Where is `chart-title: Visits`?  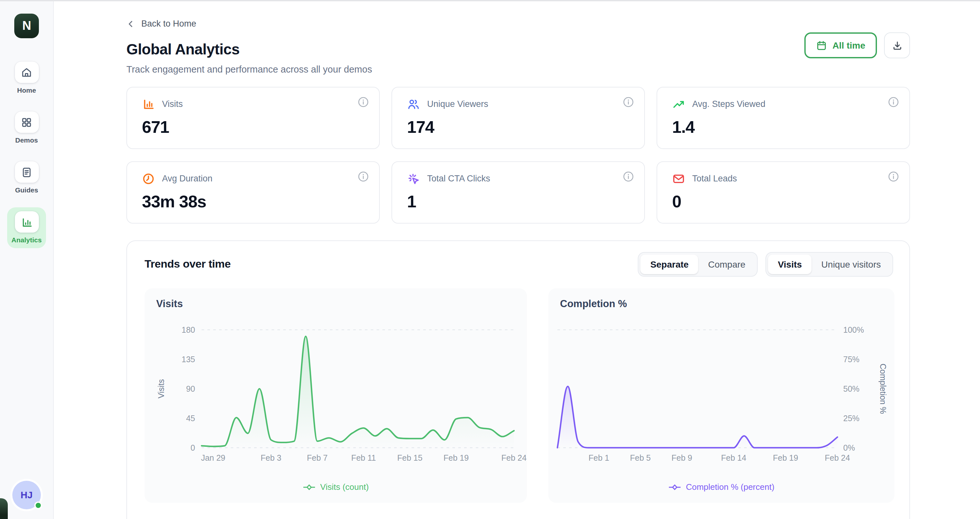 chart-title: Visits is located at coordinates (342, 303).